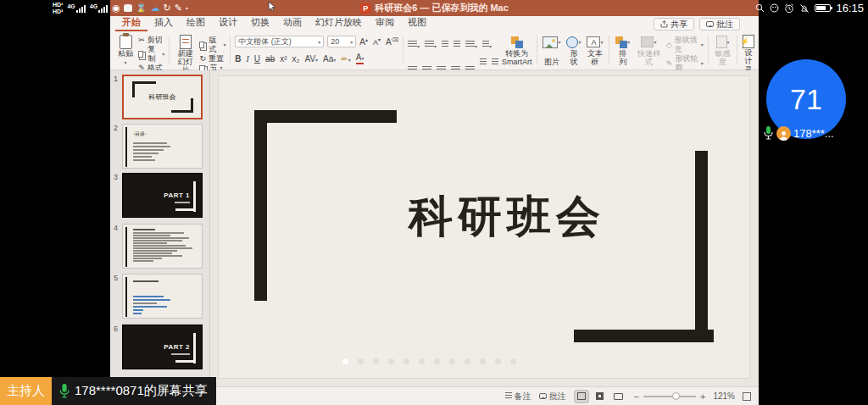 The width and height of the screenshot is (868, 405). What do you see at coordinates (431, 44) in the screenshot?
I see `numbering-button: ▾` at bounding box center [431, 44].